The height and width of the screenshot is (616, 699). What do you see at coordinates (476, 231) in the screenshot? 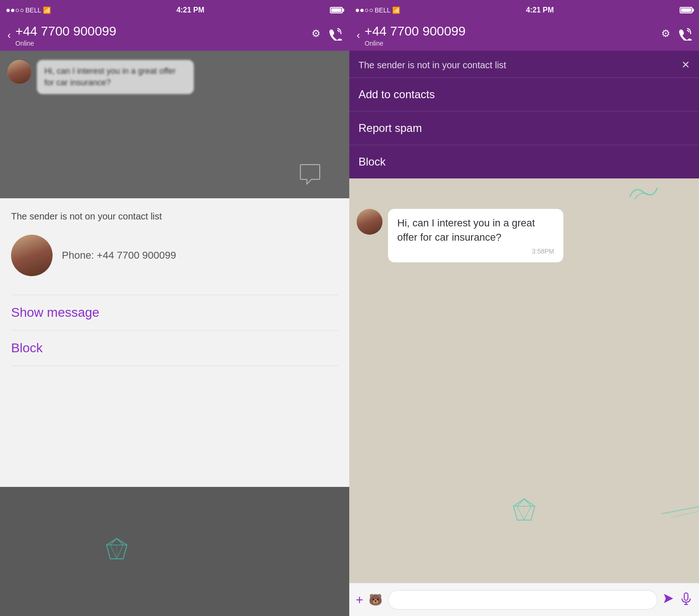
I see `chat-bubble-text: Hi, can I interest you in a great offer …` at bounding box center [476, 231].